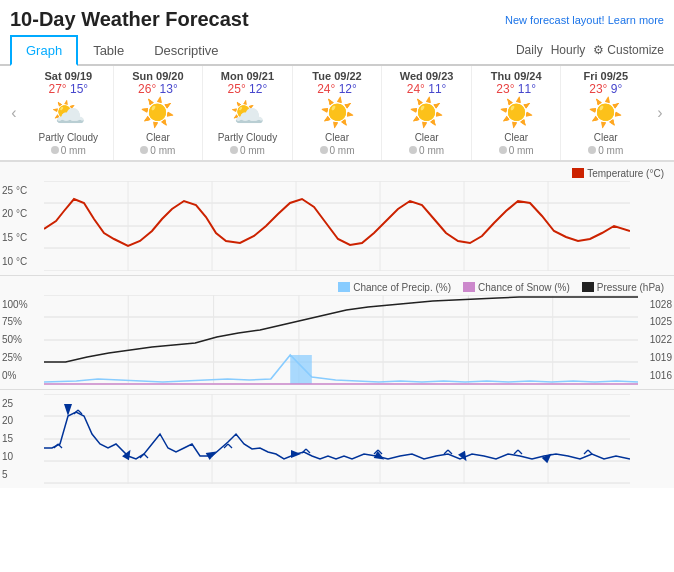 The height and width of the screenshot is (572, 674). I want to click on temp-low: 15°, so click(79, 89).